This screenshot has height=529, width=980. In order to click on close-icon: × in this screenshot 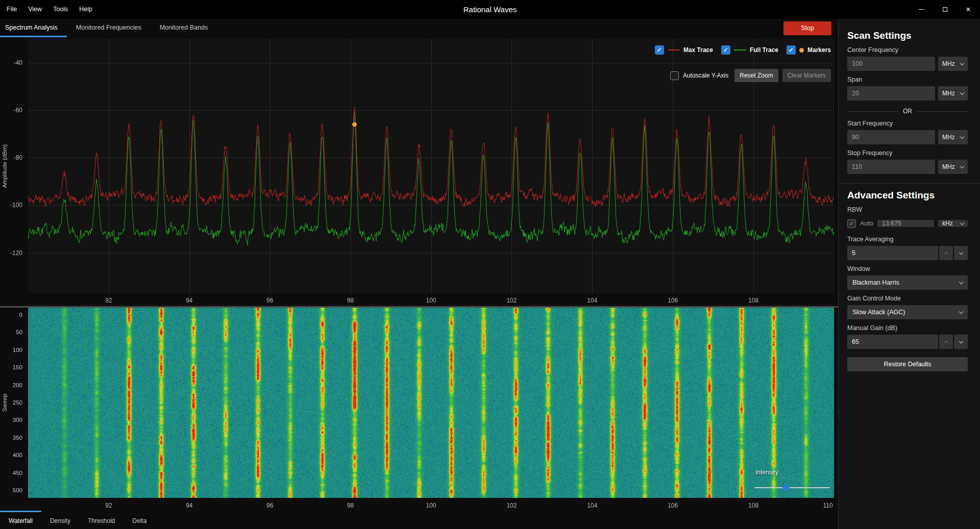, I will do `click(968, 10)`.